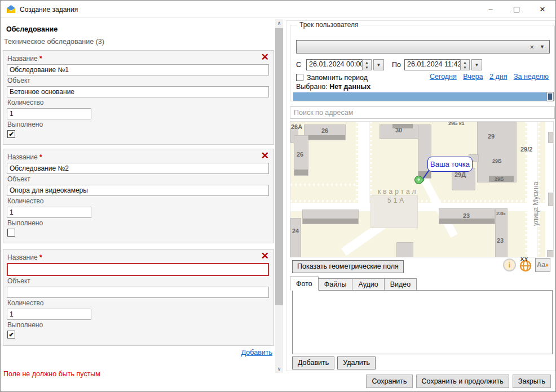 The width and height of the screenshot is (556, 392). I want to click on add-survey-link: Добавить, so click(257, 353).